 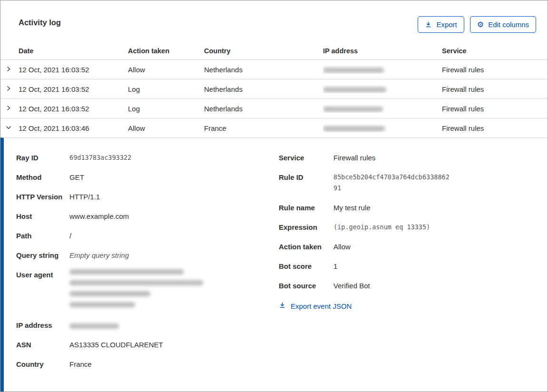 I want to click on field-value: 85bce5b204cf4703a764dcb633886291, so click(x=392, y=183).